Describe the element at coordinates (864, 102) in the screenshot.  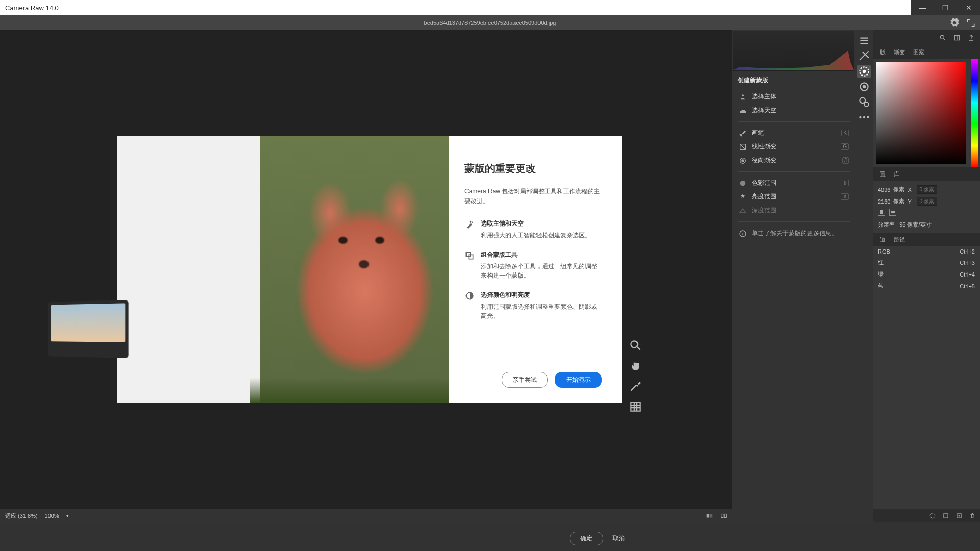
I see `spot-removal-tool` at that location.